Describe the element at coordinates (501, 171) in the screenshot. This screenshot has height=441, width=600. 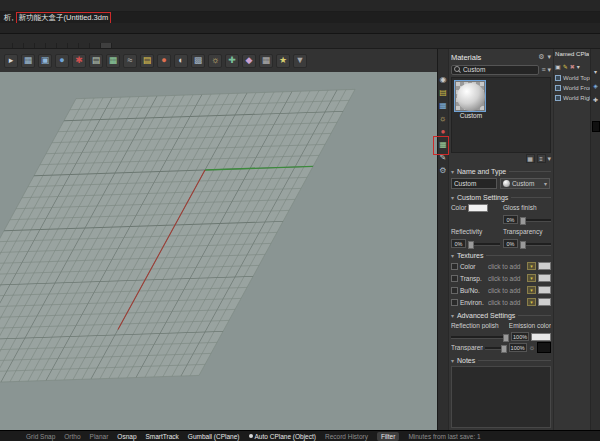
I see `section-name-and-type: ▾ Name and Type` at that location.